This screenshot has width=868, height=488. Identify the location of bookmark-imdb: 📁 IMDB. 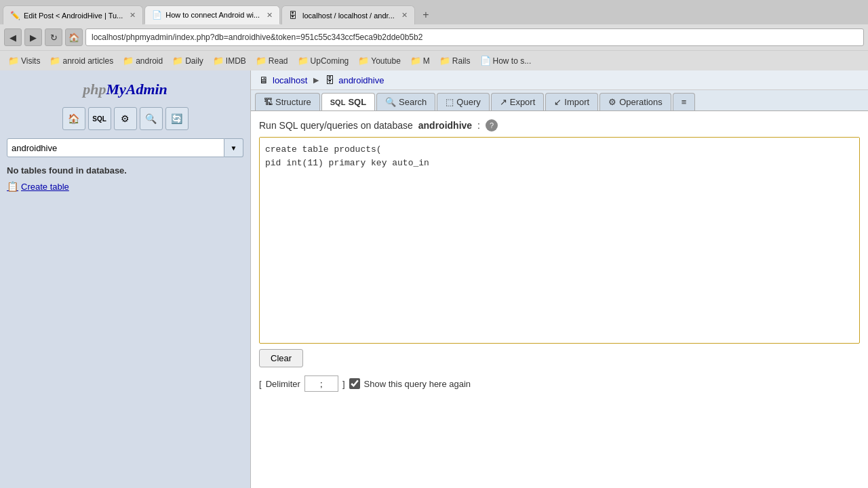
(229, 61).